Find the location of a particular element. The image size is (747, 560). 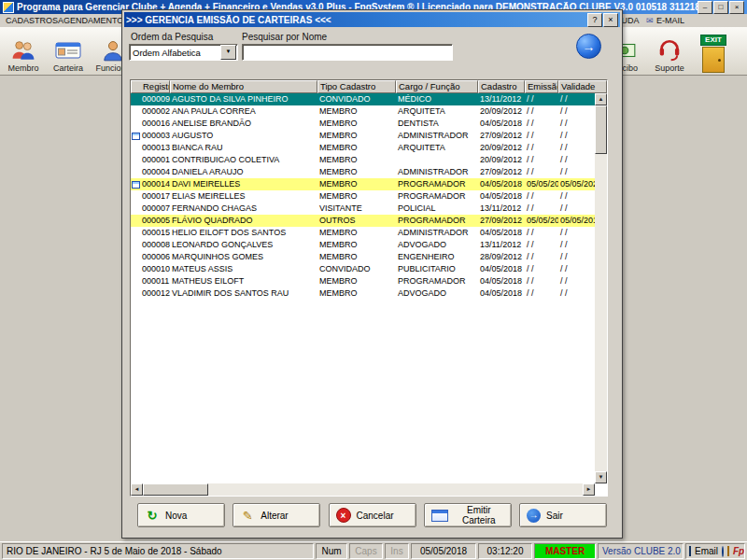

cell: CONVIDADO is located at coordinates (357, 269).